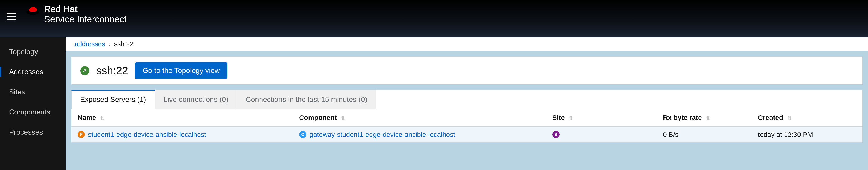  I want to click on breadcrumb-current: ssh:22, so click(124, 44).